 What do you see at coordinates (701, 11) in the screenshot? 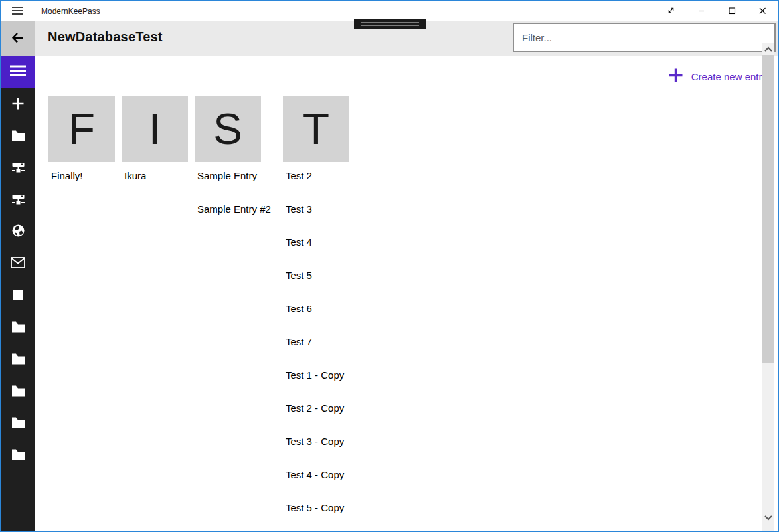
I see `minimize-button` at bounding box center [701, 11].